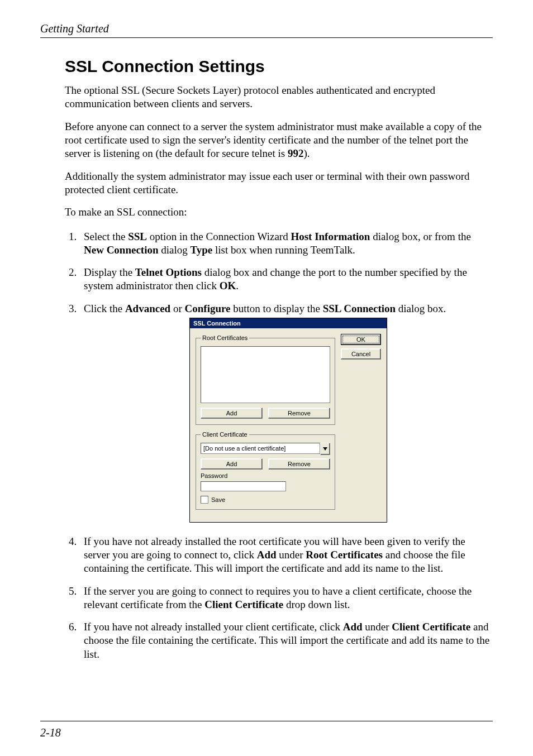  I want to click on header-rule, so click(266, 38).